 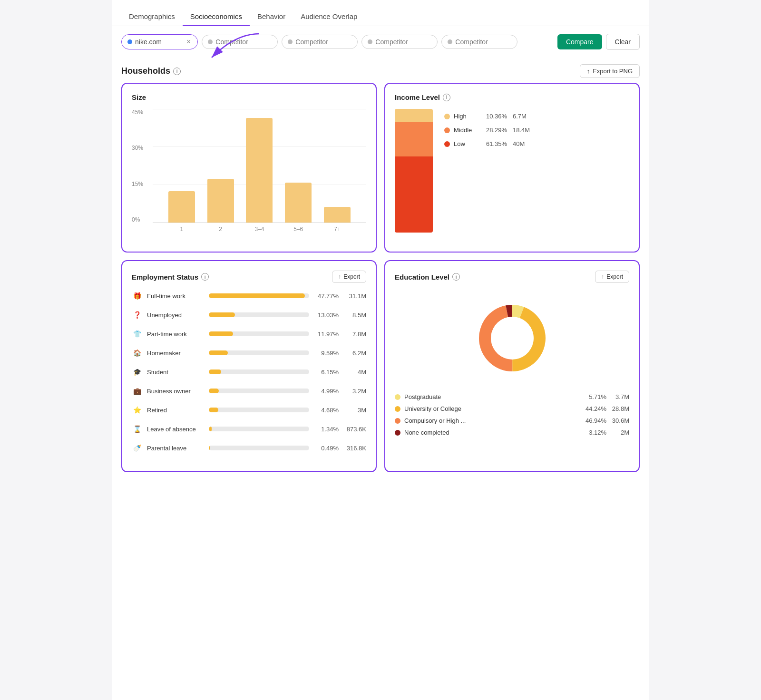 What do you see at coordinates (427, 277) in the screenshot?
I see `education-title: Education Level i` at bounding box center [427, 277].